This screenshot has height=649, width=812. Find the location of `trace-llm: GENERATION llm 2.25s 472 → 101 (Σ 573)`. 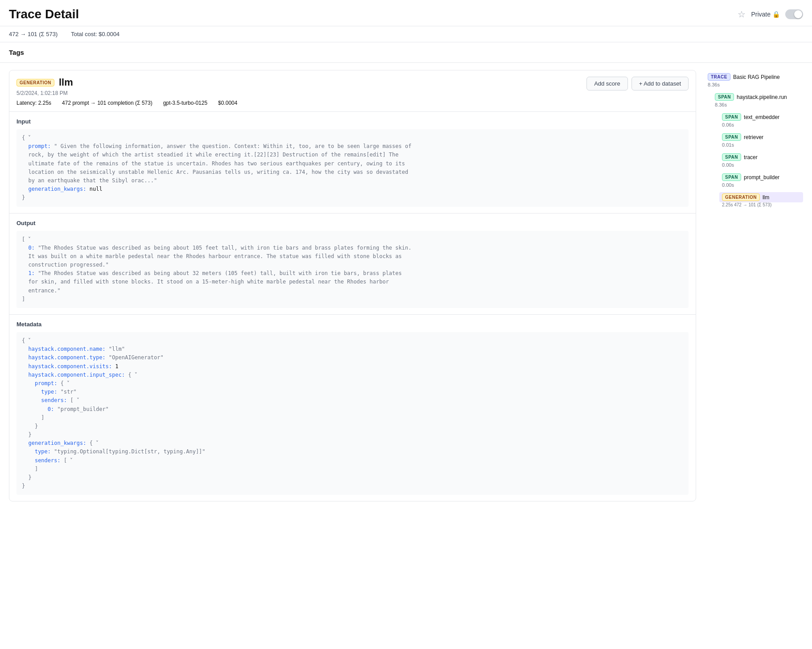

trace-llm: GENERATION llm 2.25s 472 → 101 (Σ 573) is located at coordinates (761, 200).